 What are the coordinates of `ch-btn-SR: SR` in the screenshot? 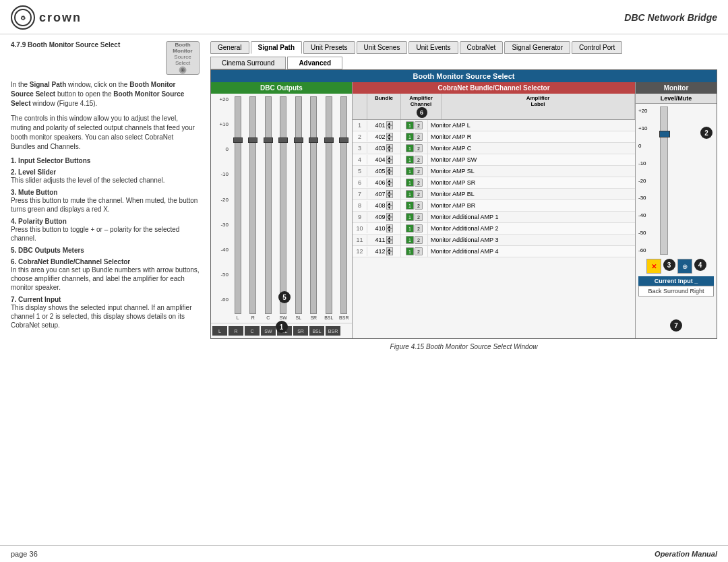 It's located at (301, 331).